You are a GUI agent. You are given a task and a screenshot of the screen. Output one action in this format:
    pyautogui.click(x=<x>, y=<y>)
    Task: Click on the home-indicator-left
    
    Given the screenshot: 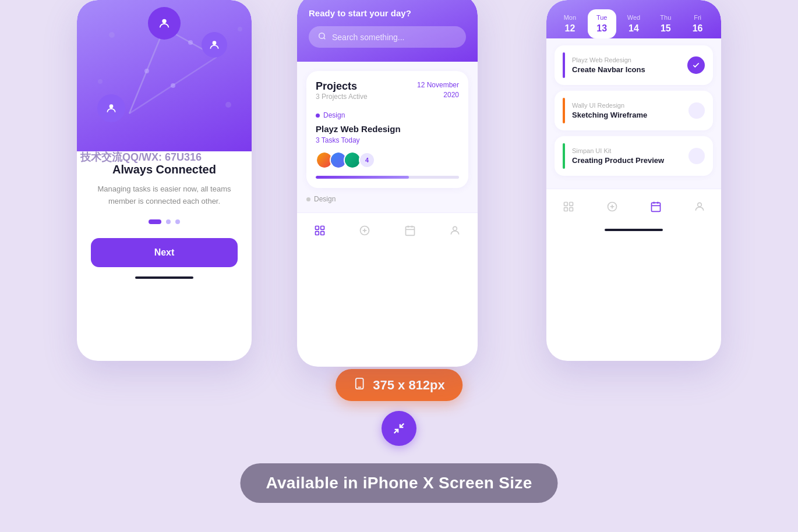 What is the action you would take?
    pyautogui.click(x=164, y=278)
    